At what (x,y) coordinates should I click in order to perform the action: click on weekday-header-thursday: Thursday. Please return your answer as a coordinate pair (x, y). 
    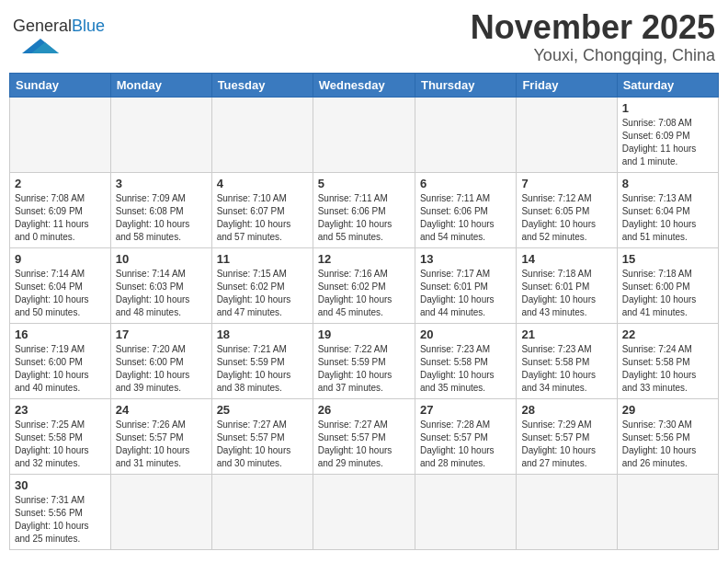
    Looking at the image, I should click on (465, 85).